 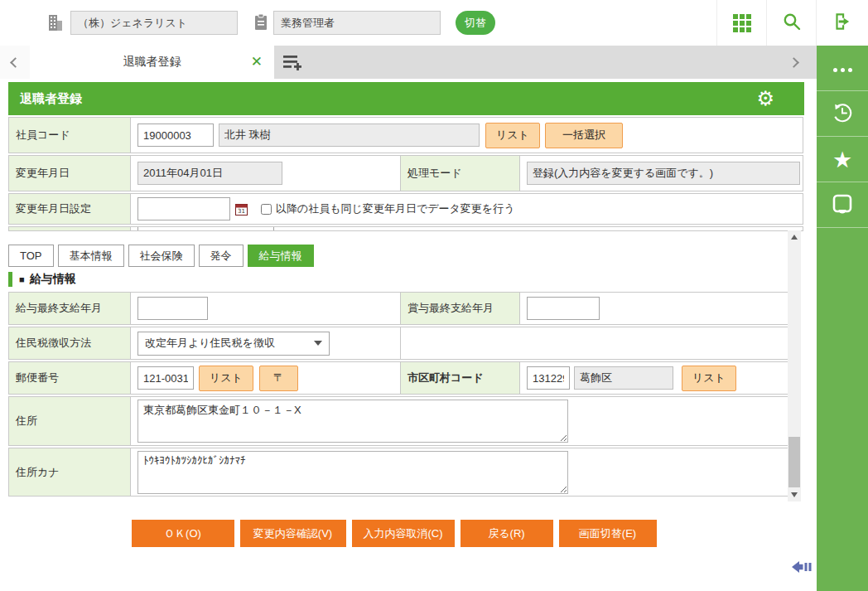 What do you see at coordinates (408, 62) in the screenshot?
I see `tab-bar: 退職者登録 ✕` at bounding box center [408, 62].